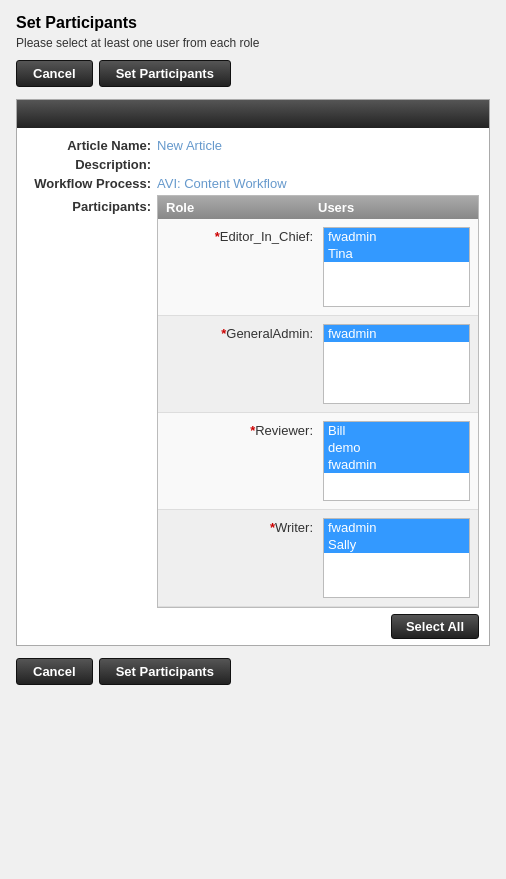 The image size is (506, 879). What do you see at coordinates (394, 208) in the screenshot?
I see `col-users-header: Users` at bounding box center [394, 208].